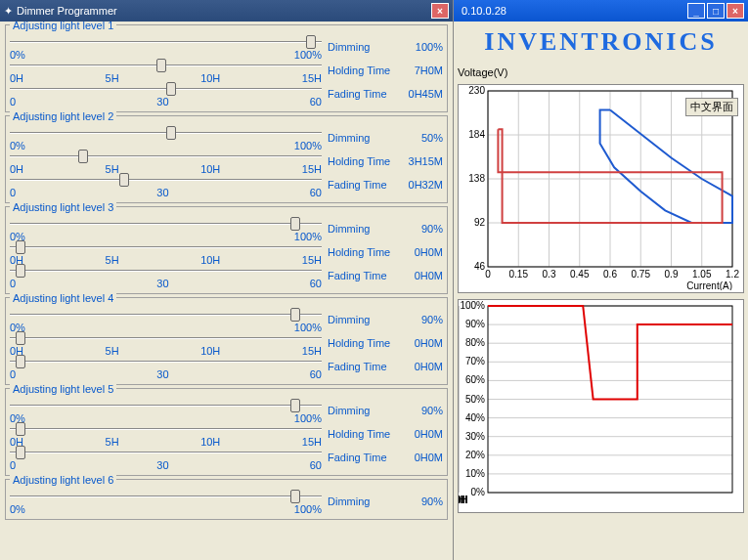  I want to click on window-title: Dimmer Programmer, so click(221, 11).